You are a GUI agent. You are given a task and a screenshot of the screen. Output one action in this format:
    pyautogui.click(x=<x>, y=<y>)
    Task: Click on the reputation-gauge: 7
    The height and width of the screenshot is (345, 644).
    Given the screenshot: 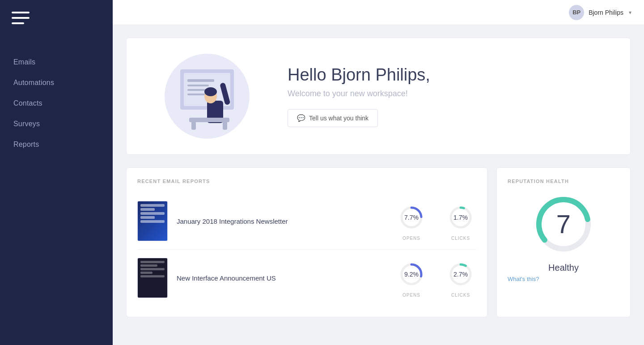 What is the action you would take?
    pyautogui.click(x=564, y=224)
    